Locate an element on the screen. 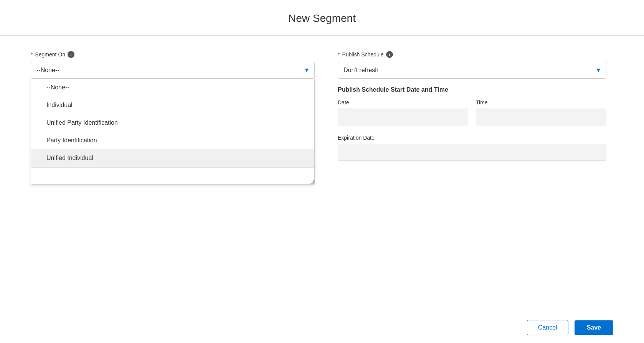 This screenshot has height=343, width=644. page-title: New Segment is located at coordinates (322, 18).